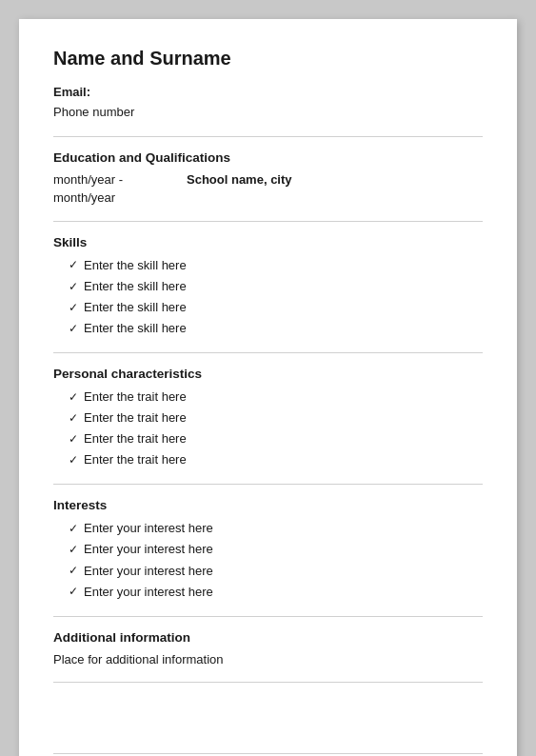 The image size is (536, 756). I want to click on skills-list: ✓Enter the skill here ✓Enter the skill h…, so click(268, 297).